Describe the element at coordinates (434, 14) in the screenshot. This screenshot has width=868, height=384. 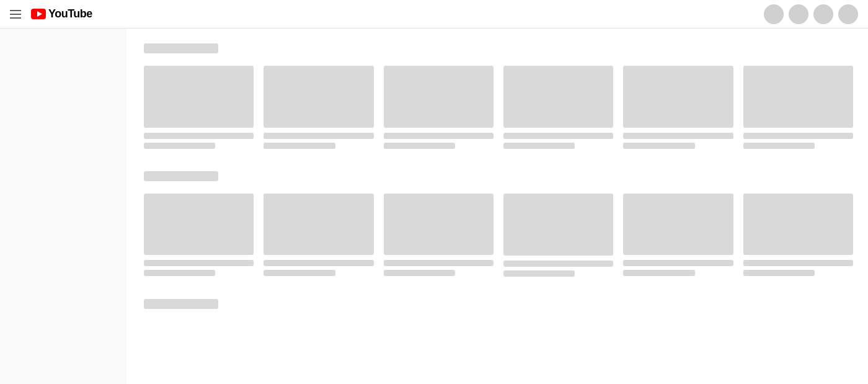
I see `header: YouTube` at that location.